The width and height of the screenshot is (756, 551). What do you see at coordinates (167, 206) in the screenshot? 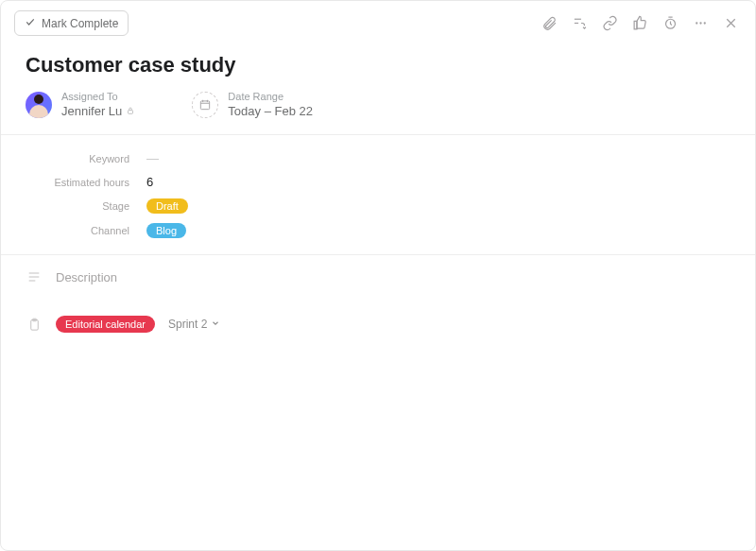
I see `stage-pill: Draft` at bounding box center [167, 206].